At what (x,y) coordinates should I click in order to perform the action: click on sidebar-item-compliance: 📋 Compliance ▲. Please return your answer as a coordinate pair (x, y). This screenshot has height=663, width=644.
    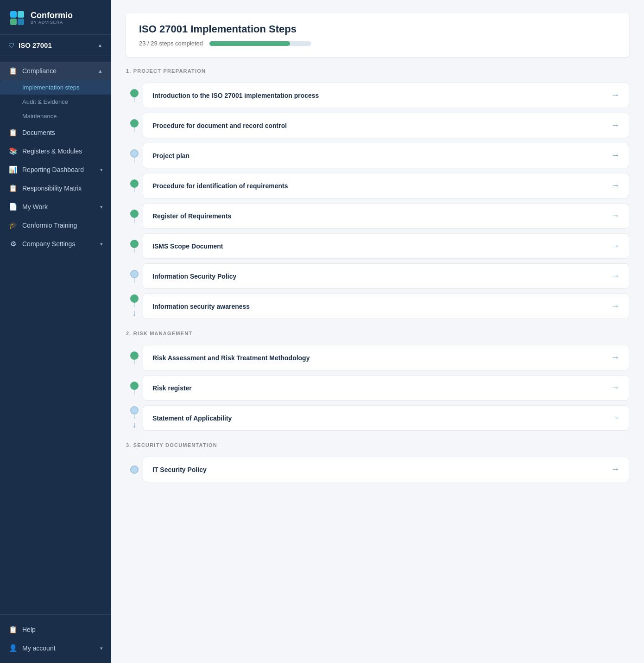
    Looking at the image, I should click on (56, 71).